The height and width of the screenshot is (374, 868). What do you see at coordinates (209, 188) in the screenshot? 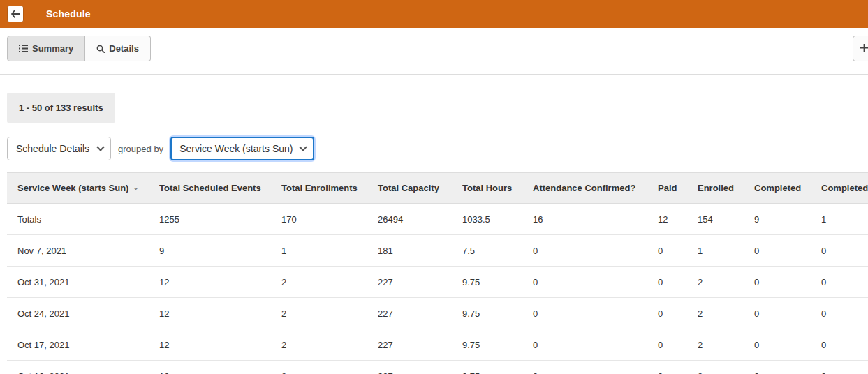
I see `column-header: Total Scheduled Events` at bounding box center [209, 188].